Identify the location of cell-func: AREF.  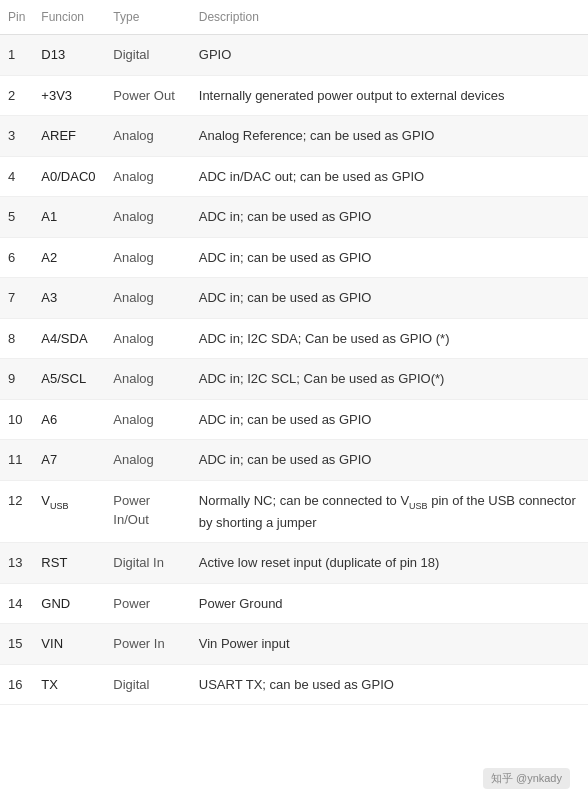
(69, 136).